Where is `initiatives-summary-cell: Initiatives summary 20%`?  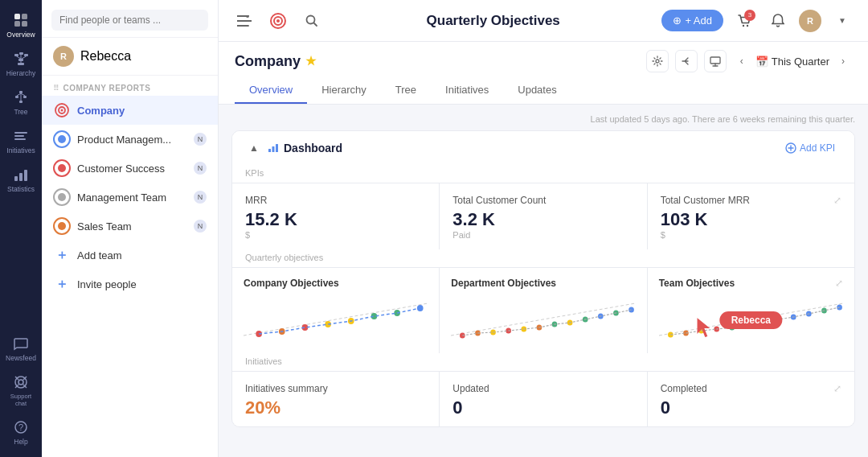
initiatives-summary-cell: Initiatives summary 20% is located at coordinates (336, 399).